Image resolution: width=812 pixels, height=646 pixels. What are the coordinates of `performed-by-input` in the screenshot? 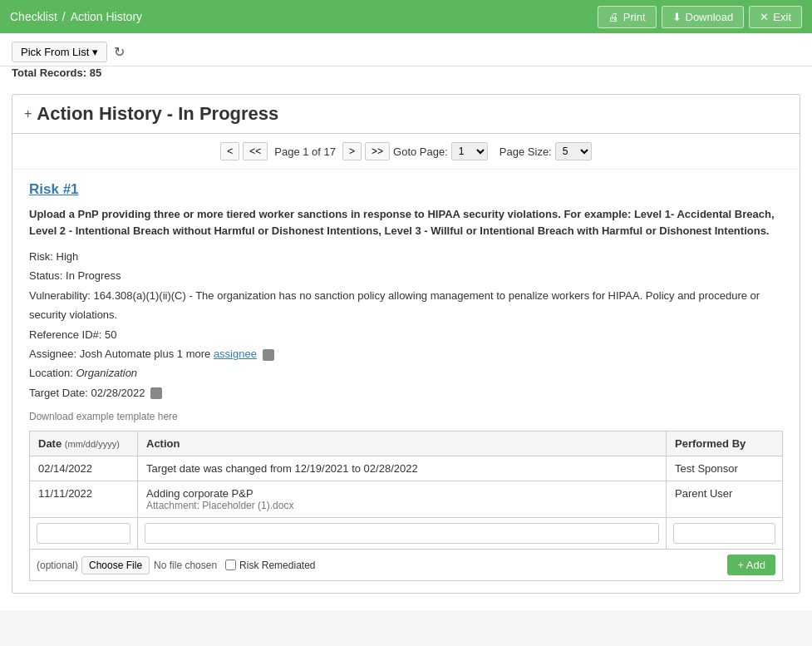 It's located at (725, 534).